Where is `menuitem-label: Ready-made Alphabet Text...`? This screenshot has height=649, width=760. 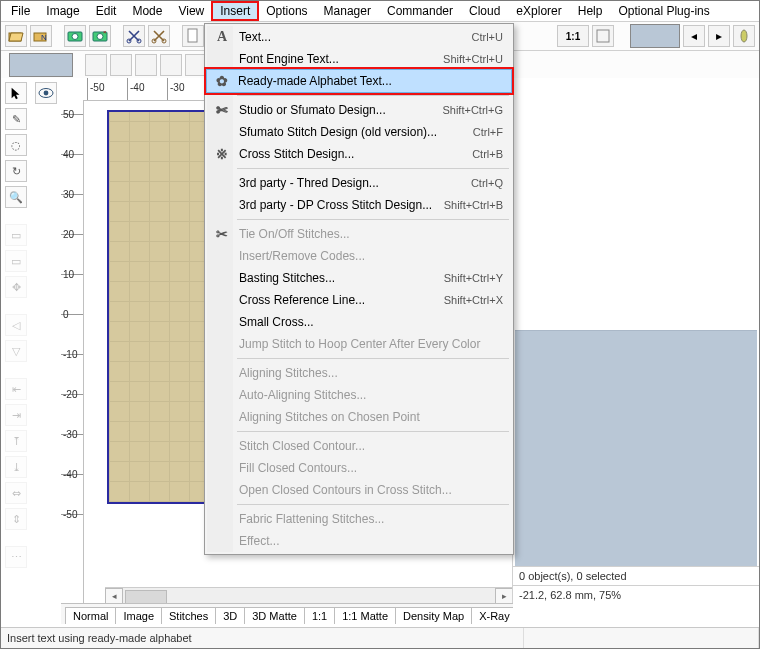 menuitem-label: Ready-made Alphabet Text... is located at coordinates (315, 81).